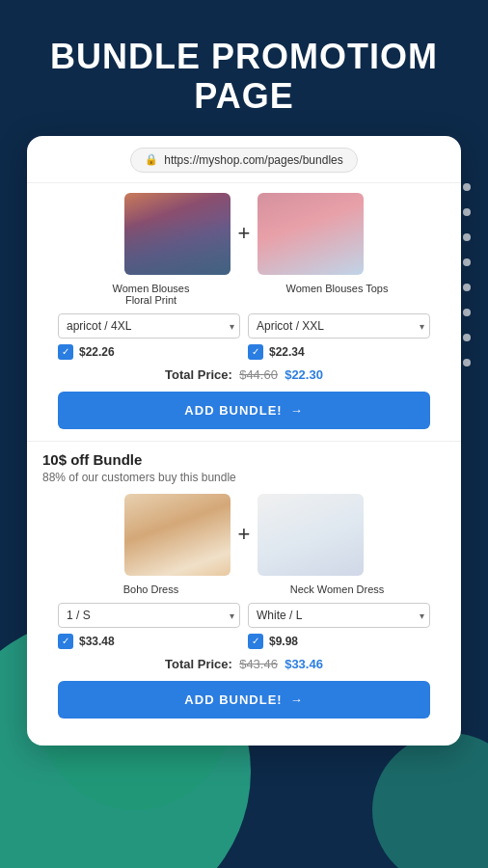 The height and width of the screenshot is (868, 488). What do you see at coordinates (256, 352) in the screenshot?
I see `bundle1-checkbox2: ✓` at bounding box center [256, 352].